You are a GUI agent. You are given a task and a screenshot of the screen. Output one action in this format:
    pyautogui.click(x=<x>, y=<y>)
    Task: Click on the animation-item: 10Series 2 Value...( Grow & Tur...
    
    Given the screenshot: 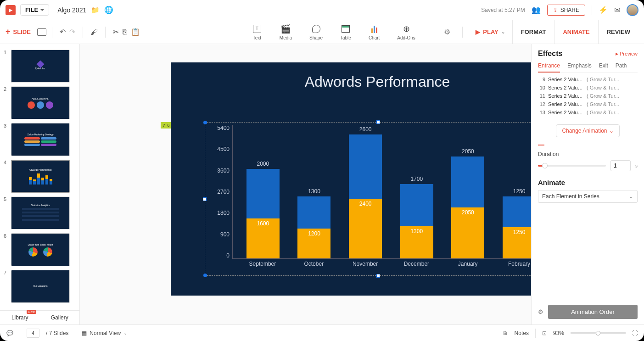 What is the action you would take?
    pyautogui.click(x=588, y=88)
    